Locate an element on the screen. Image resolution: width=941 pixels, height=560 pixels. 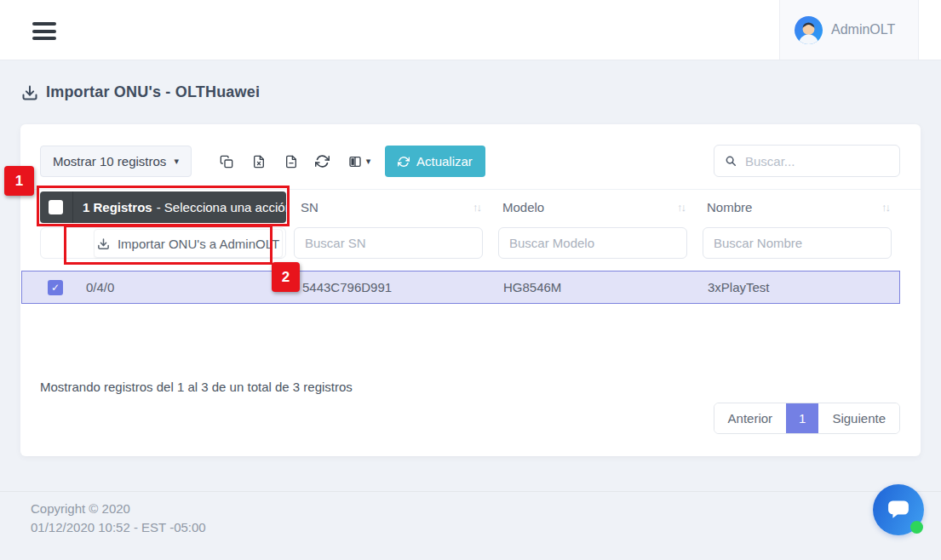
pagination-next: Siguiente is located at coordinates (858, 419).